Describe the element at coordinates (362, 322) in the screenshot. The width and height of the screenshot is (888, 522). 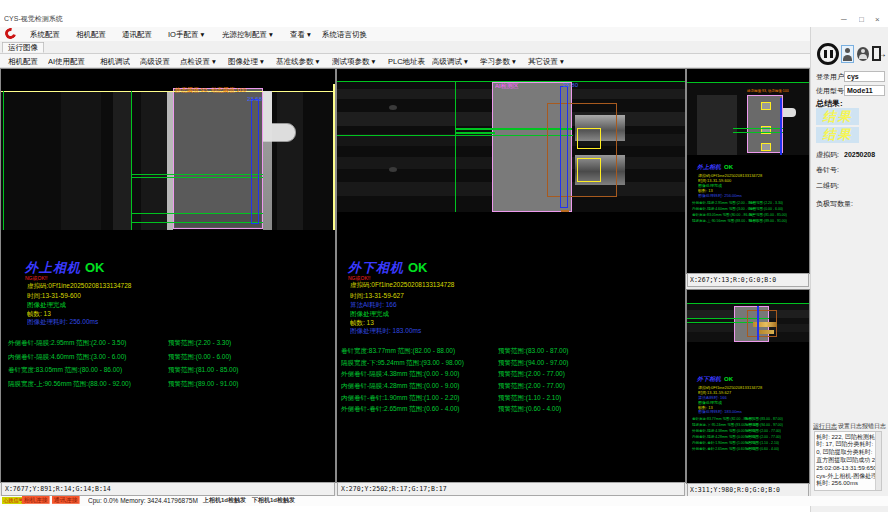
I see `center-line-frames: 帧数: 13` at that location.